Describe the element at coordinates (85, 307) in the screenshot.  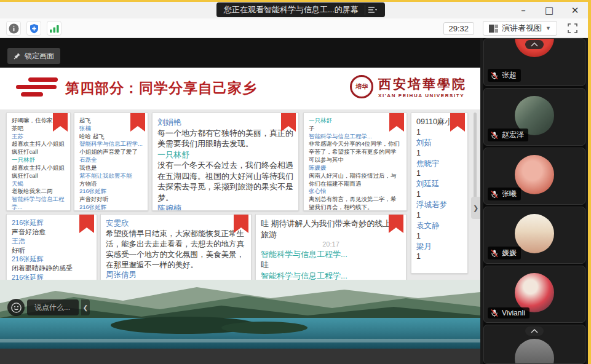
I see `chat-collapse-arrow: ❮` at that location.